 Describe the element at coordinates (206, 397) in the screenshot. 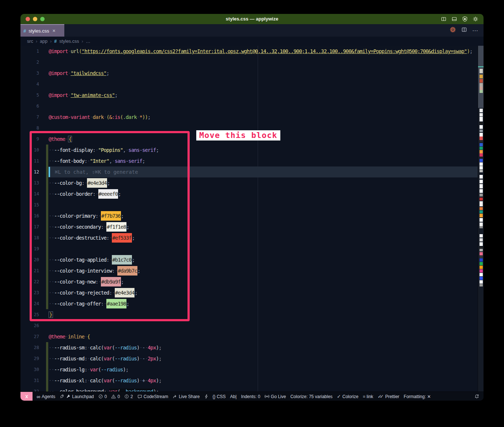

I see `statusbar-item-bolt-icon` at that location.